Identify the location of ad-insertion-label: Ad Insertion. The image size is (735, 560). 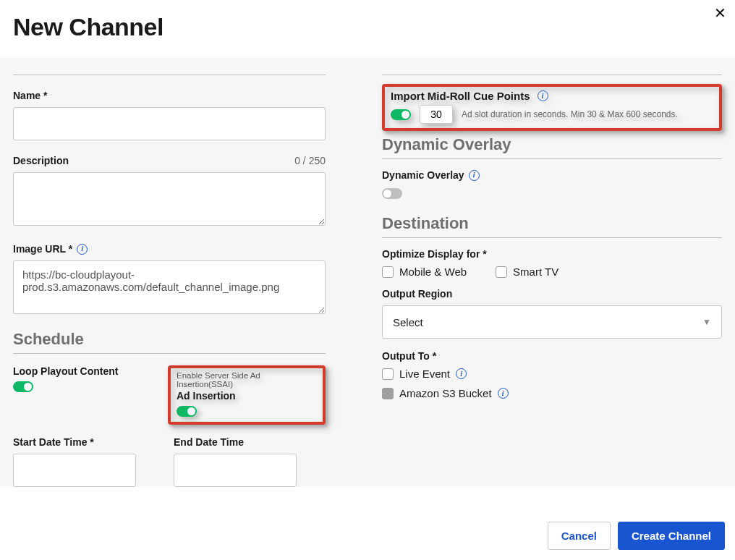
(247, 396).